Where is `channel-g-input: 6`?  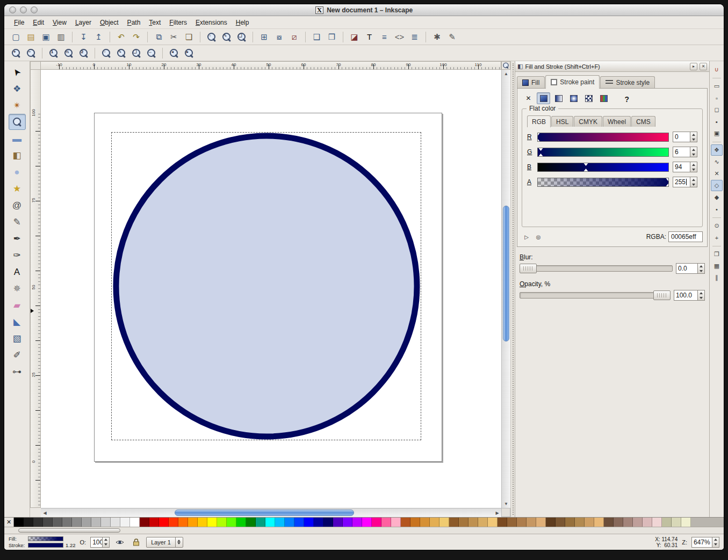
channel-g-input: 6 is located at coordinates (681, 152).